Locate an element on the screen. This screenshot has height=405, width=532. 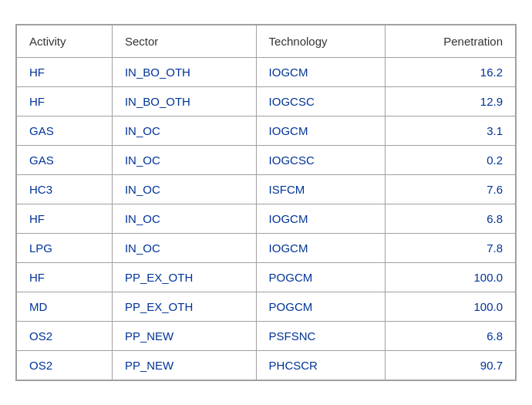
cell-technology: ISFCM is located at coordinates (321, 190).